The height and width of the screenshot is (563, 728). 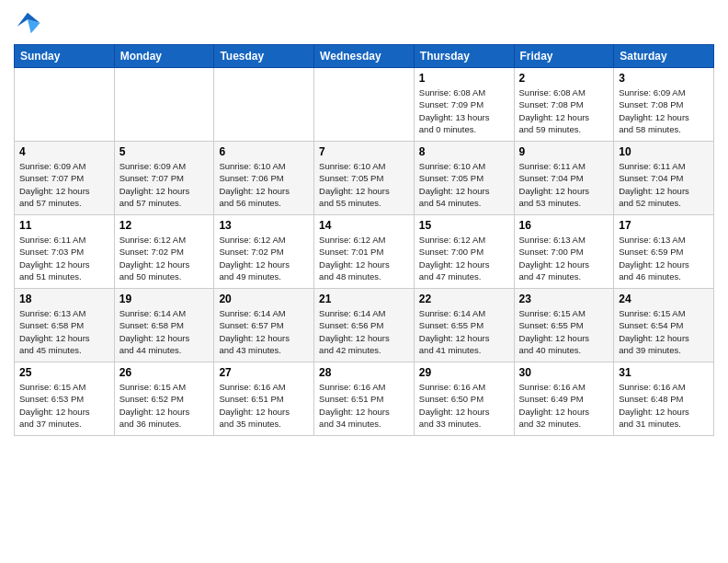 What do you see at coordinates (364, 399) in the screenshot?
I see `calendar-cell: 28Sunrise: 6:16 AM Sunset: 6:51 PM Dayli…` at bounding box center [364, 399].